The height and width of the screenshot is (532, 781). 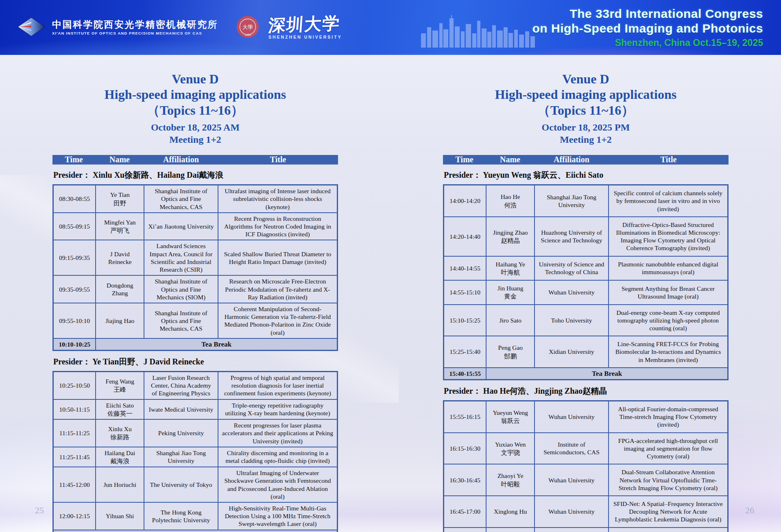 What do you see at coordinates (510, 484) in the screenshot?
I see `speaker-name-cn: 叶昭毅` at bounding box center [510, 484].